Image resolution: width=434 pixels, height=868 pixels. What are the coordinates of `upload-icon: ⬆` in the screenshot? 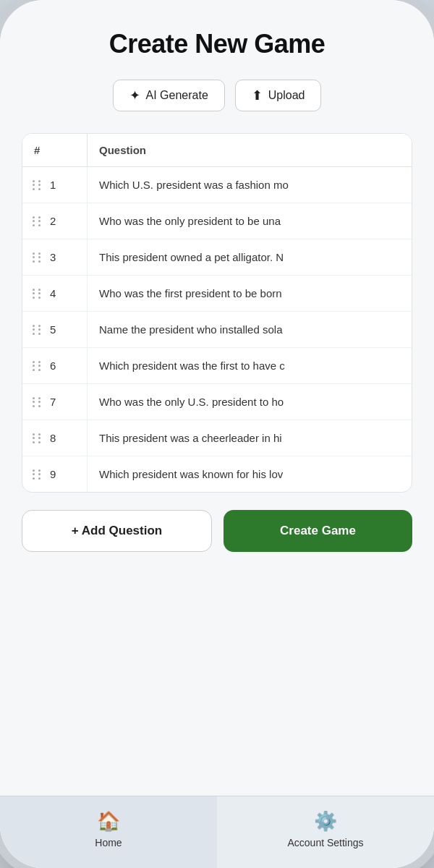 It's located at (258, 95).